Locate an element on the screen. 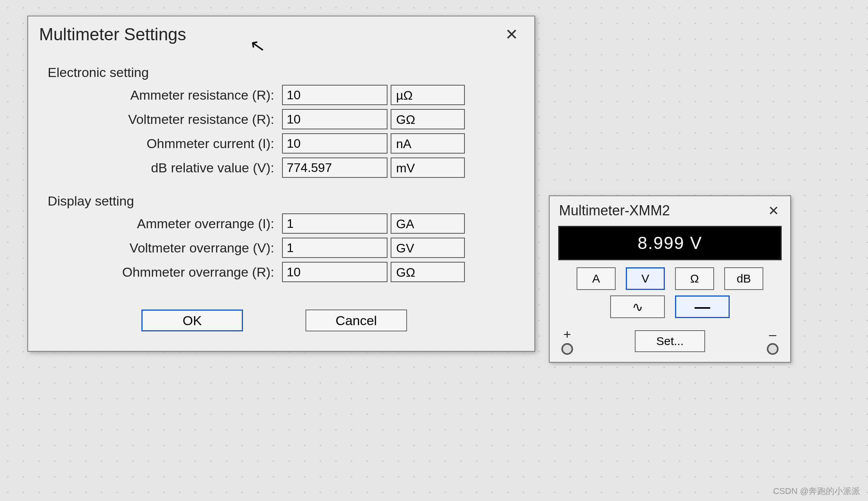 Image resolution: width=868 pixels, height=501 pixels. meter-titlebar: Multimeter-XMM2 ✕ is located at coordinates (670, 210).